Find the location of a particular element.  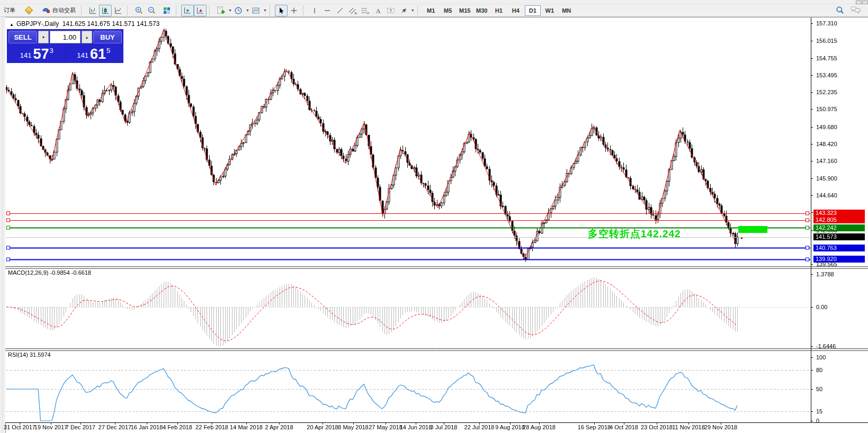

chart-header: ▲GBPJPY-,Daily 141.625 141.675 141.571 1… is located at coordinates (85, 24).